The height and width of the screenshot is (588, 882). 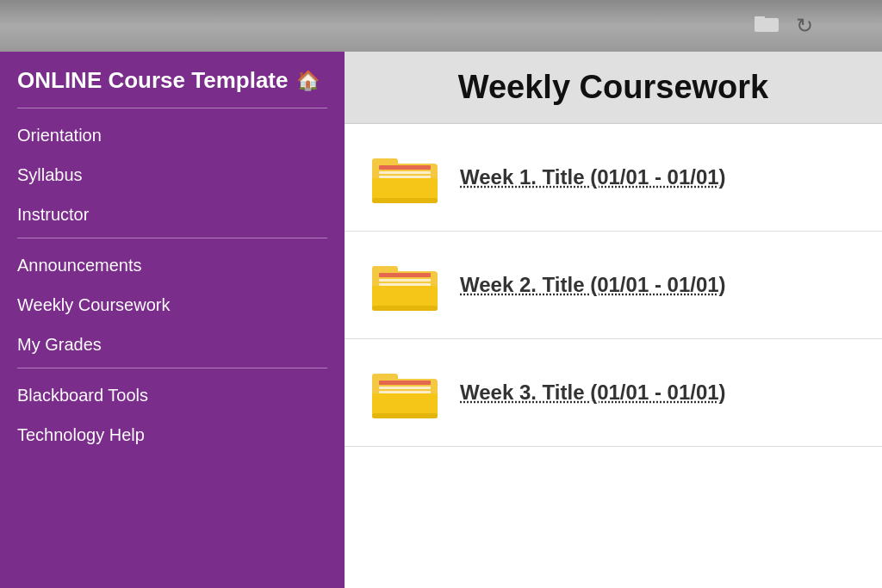 What do you see at coordinates (152, 81) in the screenshot?
I see `sidebar-title: ONLINE Course Template` at bounding box center [152, 81].